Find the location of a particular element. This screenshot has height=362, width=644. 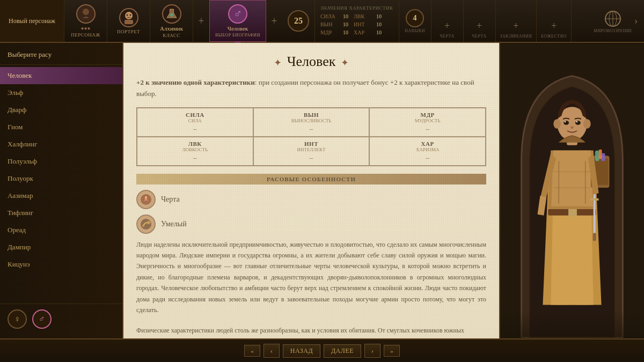

stat-row-1: СИЛА 10 ЛВК 10 is located at coordinates (357, 16).